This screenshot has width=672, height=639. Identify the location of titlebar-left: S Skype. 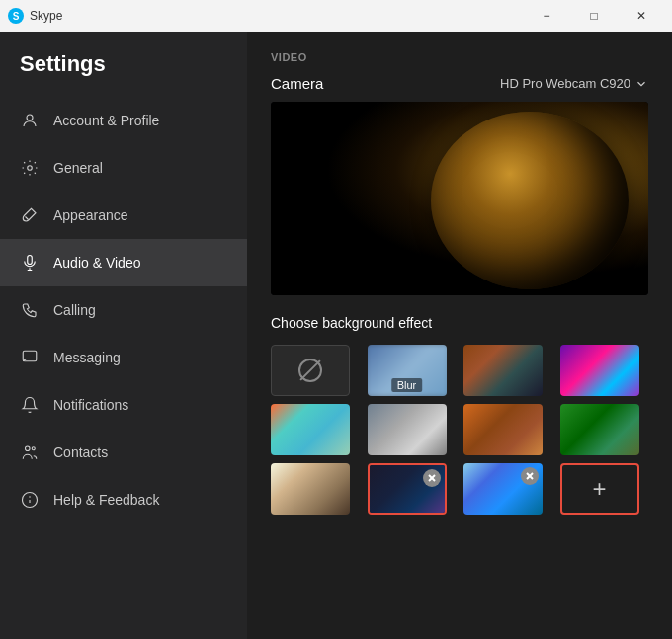
(36, 16).